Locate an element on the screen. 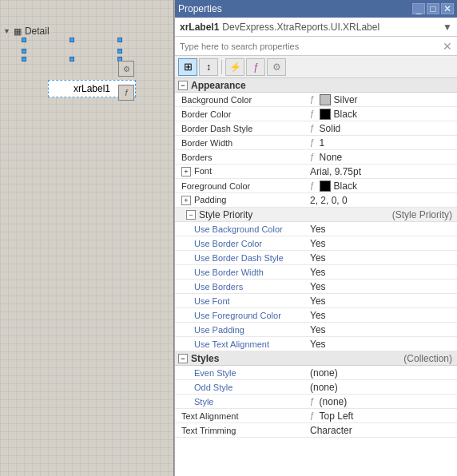  use-padding-text: Yes is located at coordinates (318, 330).